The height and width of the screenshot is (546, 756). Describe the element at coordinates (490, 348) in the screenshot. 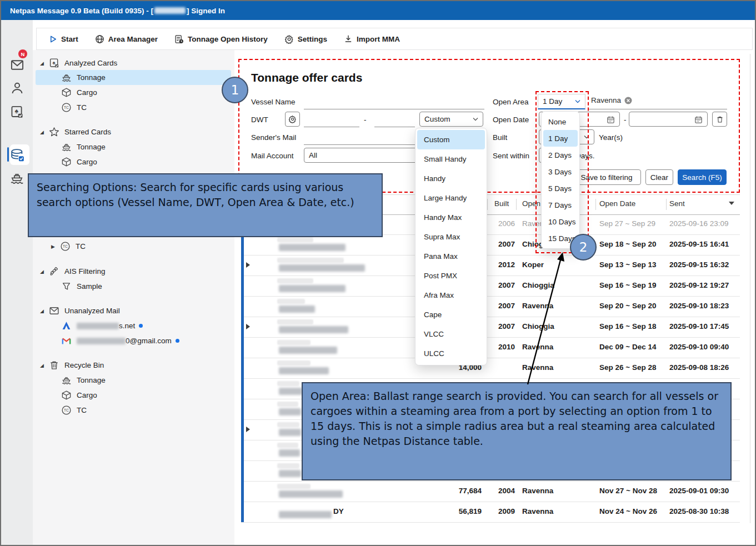

I see `table-row: 2010 Ravenna Dec 09 ~ Dec 14 2025-09-10 …` at that location.